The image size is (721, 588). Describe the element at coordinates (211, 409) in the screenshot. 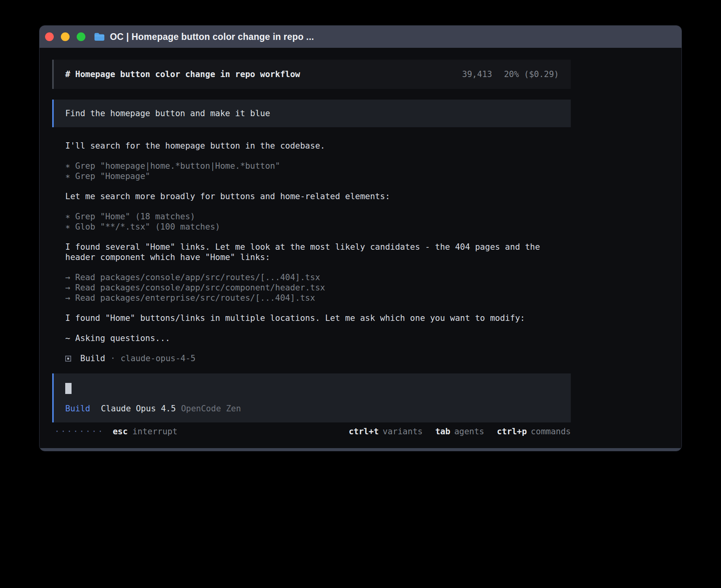

I see `editor-provider: OpenCode Zen` at that location.